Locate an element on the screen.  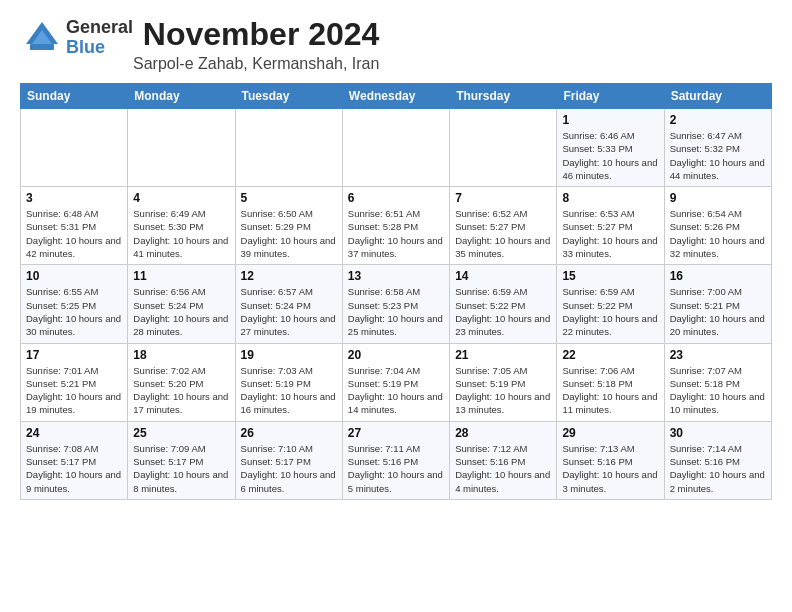
day-number: 14 is located at coordinates (503, 276).